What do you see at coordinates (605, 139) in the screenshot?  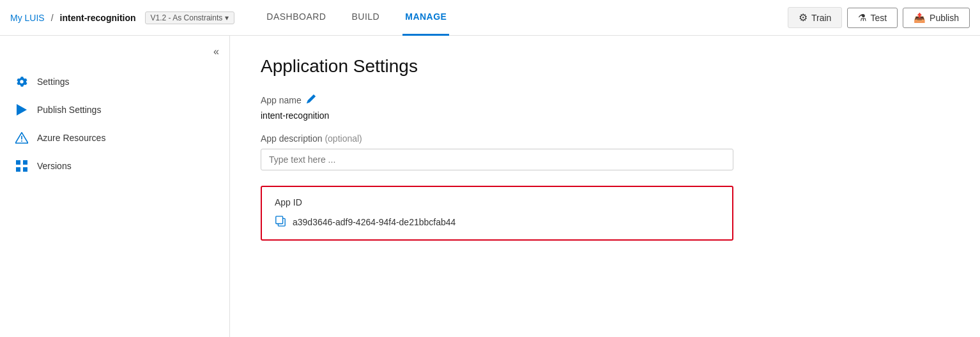 I see `description-label: App description (optional)` at bounding box center [605, 139].